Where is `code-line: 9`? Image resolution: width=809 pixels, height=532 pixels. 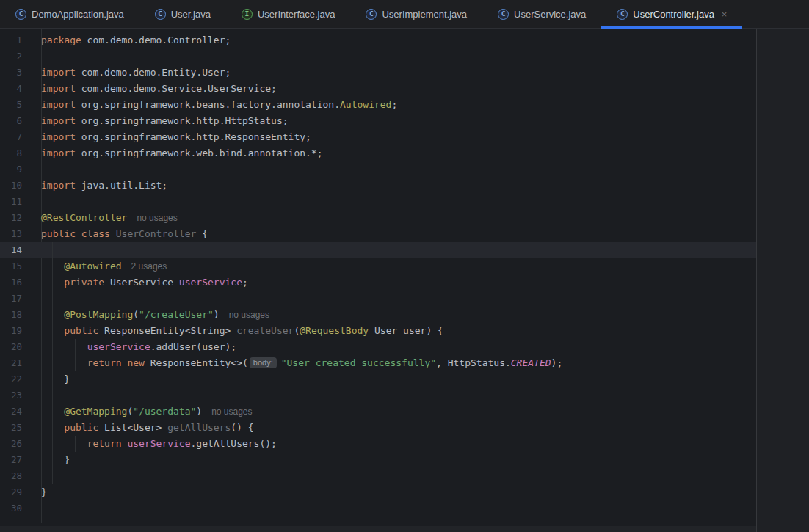 code-line: 9 is located at coordinates (378, 170).